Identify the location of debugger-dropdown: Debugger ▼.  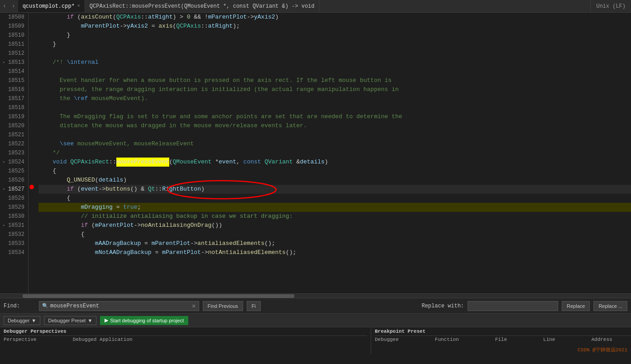
(22, 321).